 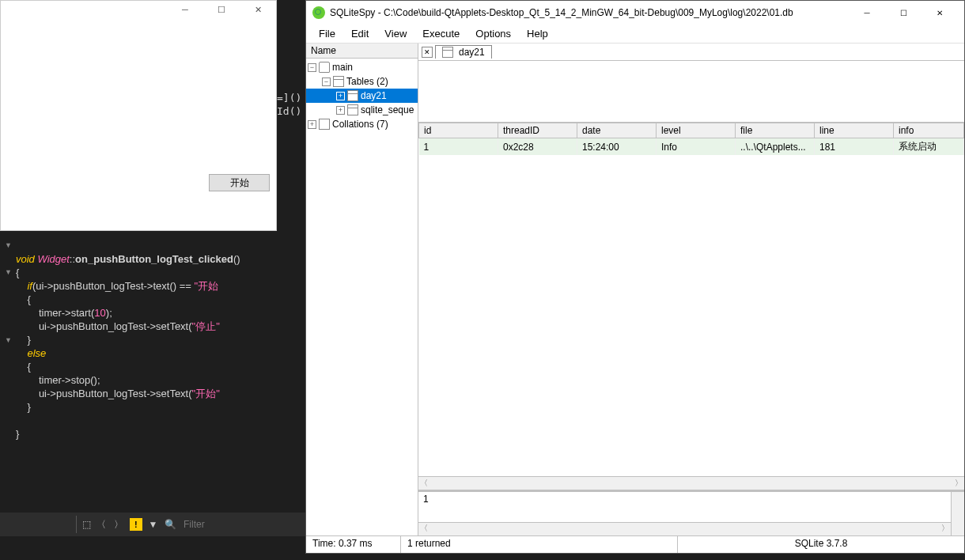 I want to click on nav-icon: ⬚, so click(x=84, y=524).